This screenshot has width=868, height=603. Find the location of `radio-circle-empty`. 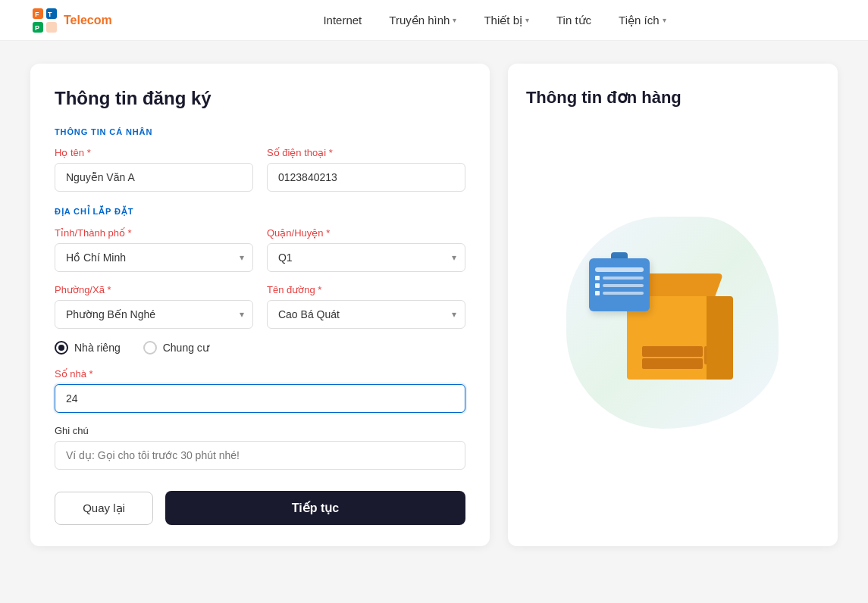

radio-circle-empty is located at coordinates (150, 348).